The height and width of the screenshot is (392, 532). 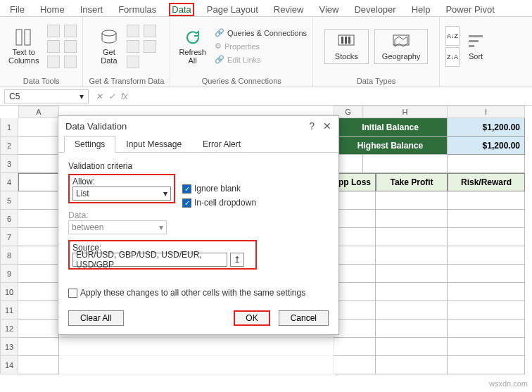 What do you see at coordinates (153, 144) in the screenshot?
I see `tab-input-message: Input Message` at bounding box center [153, 144].